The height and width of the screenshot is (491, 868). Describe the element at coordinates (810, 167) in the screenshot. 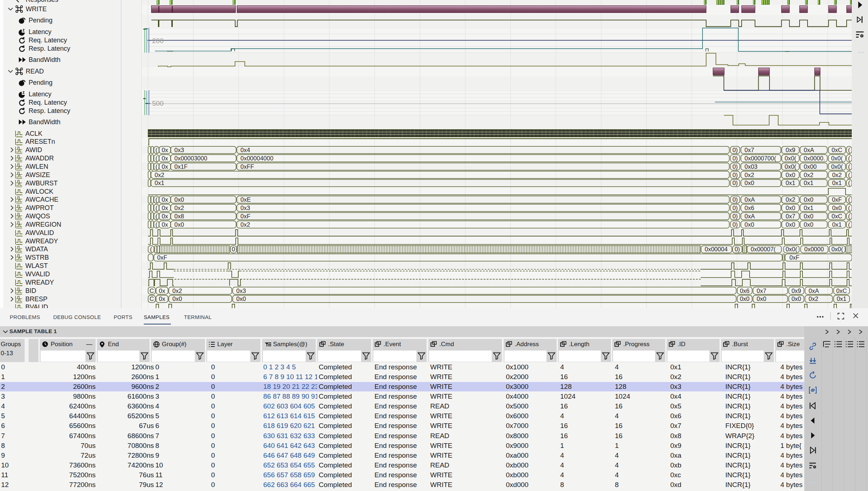

I see `svg-text: 0x00` at that location.